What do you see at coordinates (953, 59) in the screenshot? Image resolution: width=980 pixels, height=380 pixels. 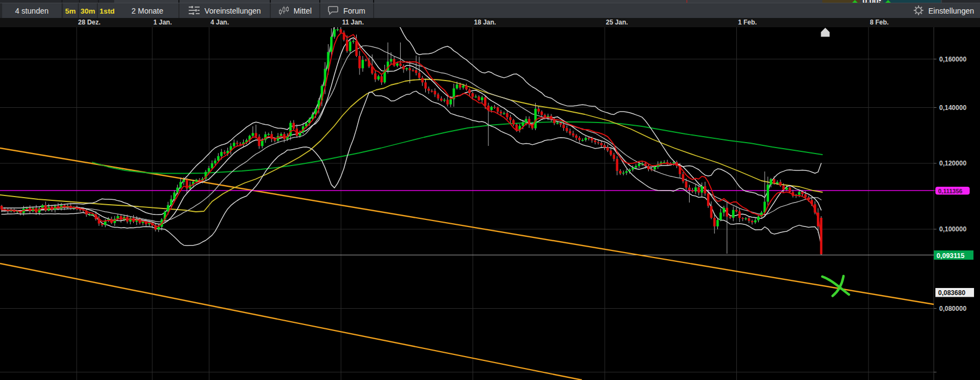 I see `svg-text: 0,160000` at bounding box center [953, 59].